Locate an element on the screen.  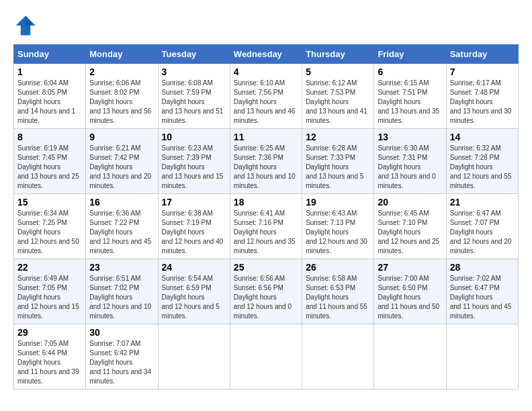
sunrise-label: Sunrise: 6:10 AM is located at coordinates (259, 83).